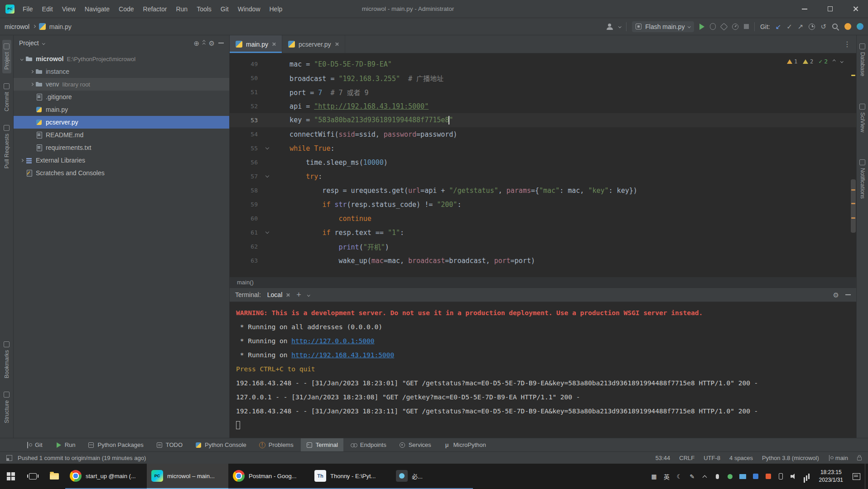  Describe the element at coordinates (29, 43) in the screenshot. I see `project-title: Project` at that location.